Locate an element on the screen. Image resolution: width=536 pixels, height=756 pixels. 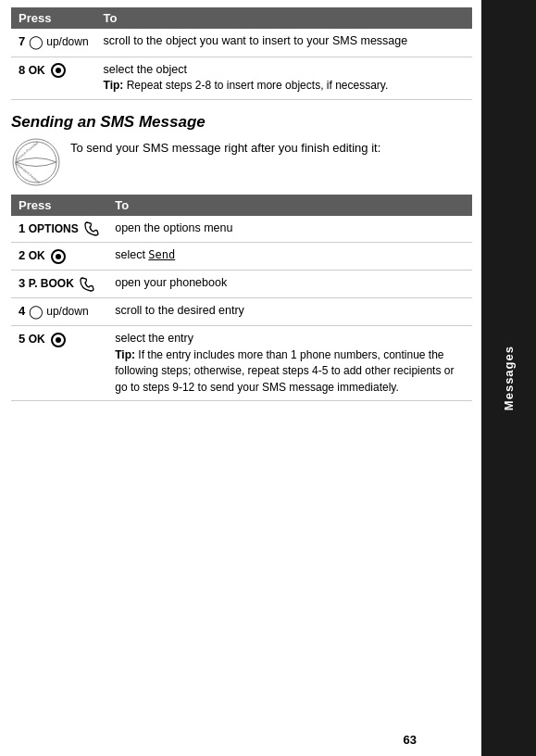
top-table: Press To 7 ◯ up/down scroll to the objec… is located at coordinates (242, 54).